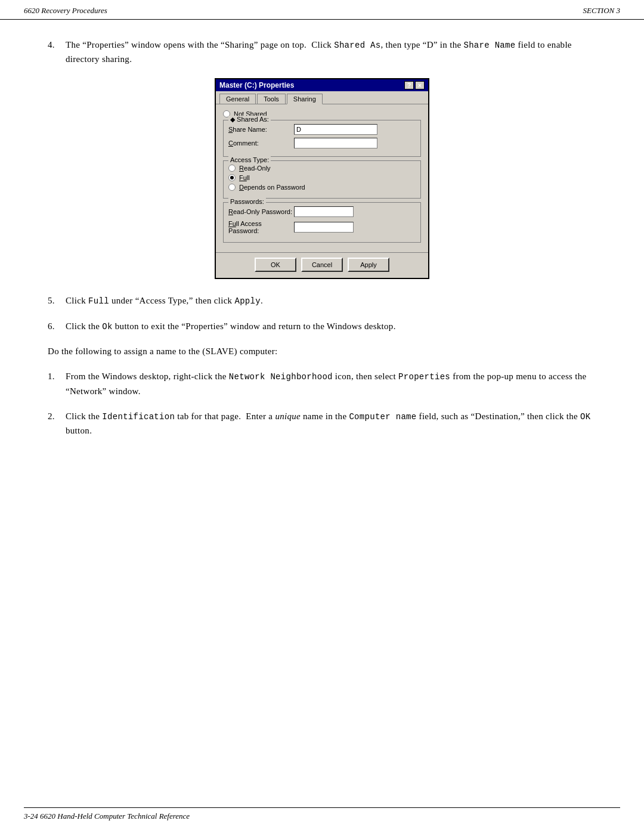 This screenshot has width=644, height=833. I want to click on read-only-password-row: Read-Only Password:, so click(322, 212).